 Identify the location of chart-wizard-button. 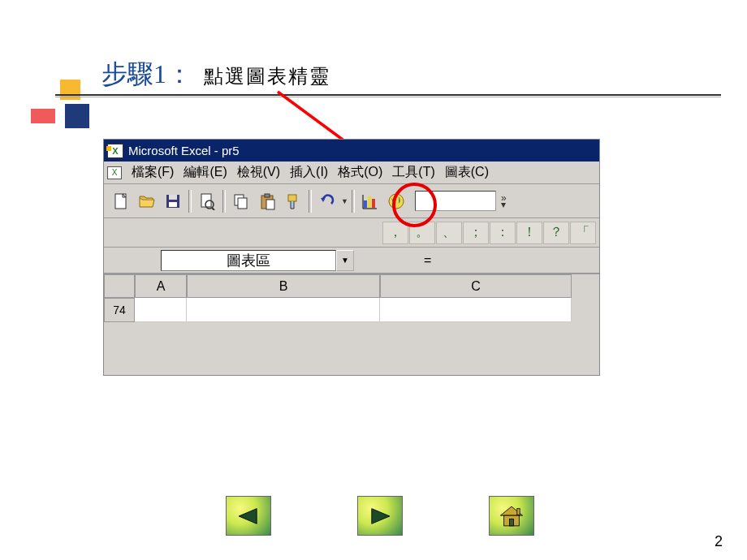
(370, 201).